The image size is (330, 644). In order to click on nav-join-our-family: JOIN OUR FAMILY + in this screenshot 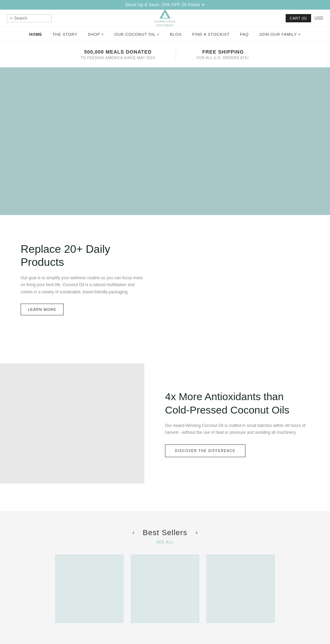, I will do `click(280, 34)`.